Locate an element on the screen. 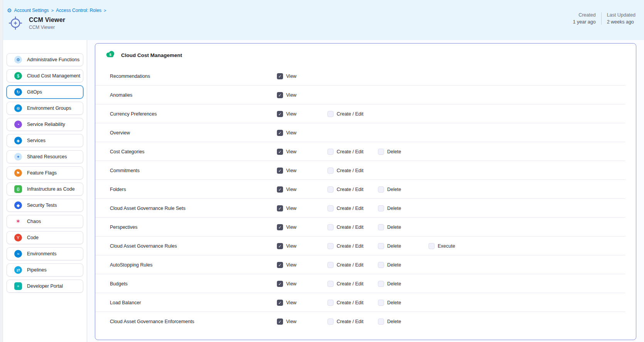  permission-name: Cloud Asset Governance Rules is located at coordinates (194, 246).